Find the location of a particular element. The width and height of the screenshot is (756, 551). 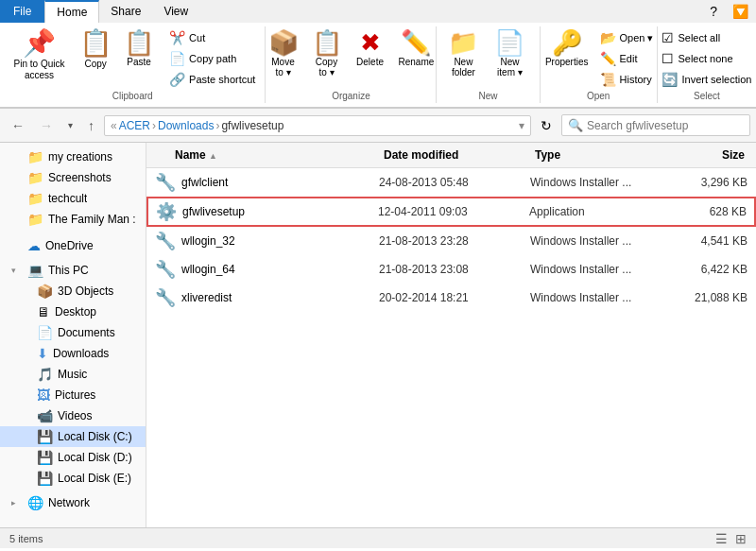

paste-label: Paste is located at coordinates (139, 62).